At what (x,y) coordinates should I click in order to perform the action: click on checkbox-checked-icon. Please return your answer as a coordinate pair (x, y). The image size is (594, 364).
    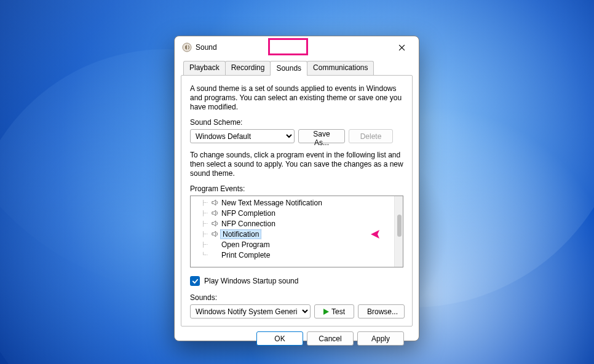
    Looking at the image, I should click on (195, 281).